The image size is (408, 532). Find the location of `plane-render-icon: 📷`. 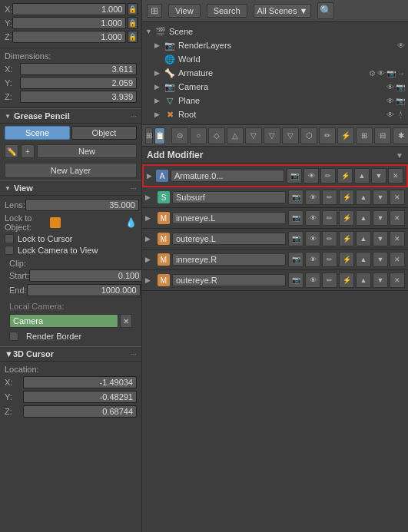

plane-render-icon: 📷 is located at coordinates (400, 101).